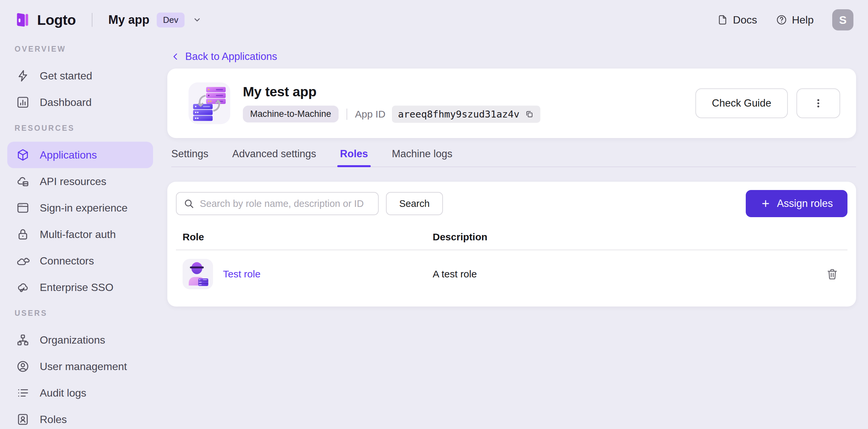 The width and height of the screenshot is (868, 429). I want to click on bar-chart-icon, so click(23, 102).